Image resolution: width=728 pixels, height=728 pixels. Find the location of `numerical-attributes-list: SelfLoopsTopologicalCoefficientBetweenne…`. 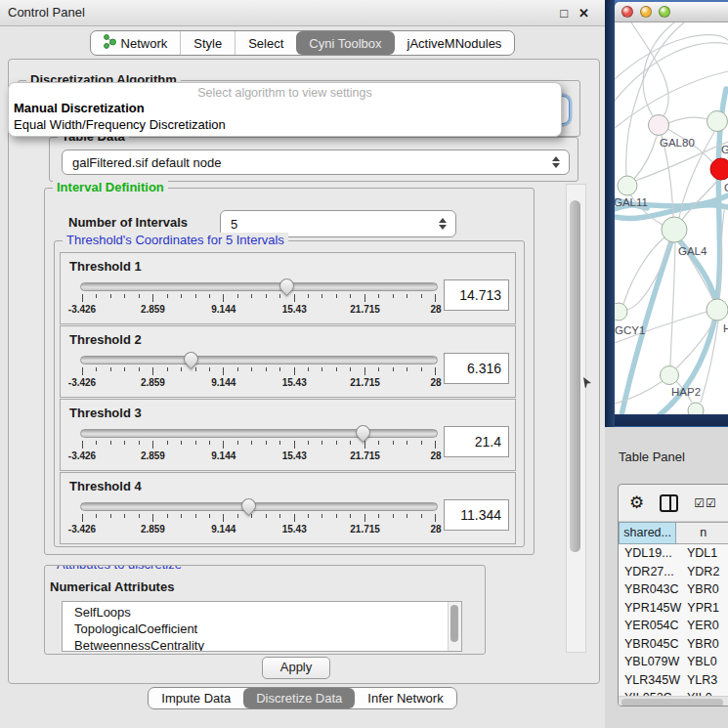

numerical-attributes-list: SelfLoopsTopologicalCoefficientBetweenne… is located at coordinates (262, 626).